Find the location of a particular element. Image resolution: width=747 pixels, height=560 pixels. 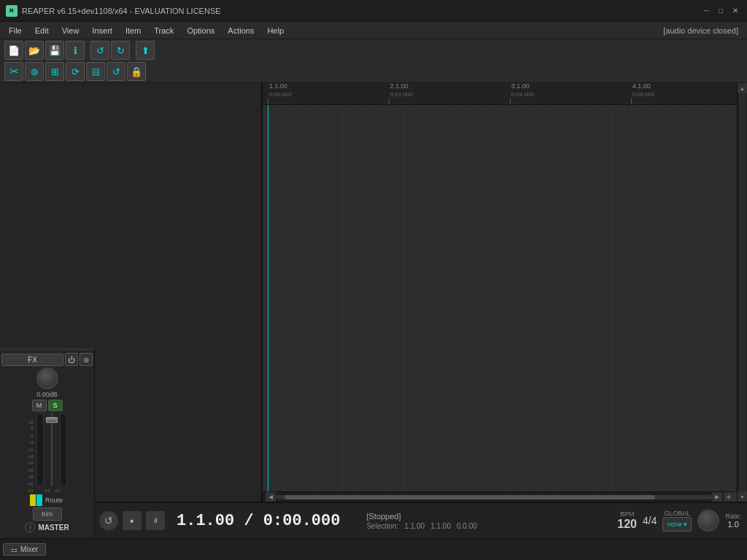

vertical-scrollbar: ▲ ▼ is located at coordinates (742, 292).